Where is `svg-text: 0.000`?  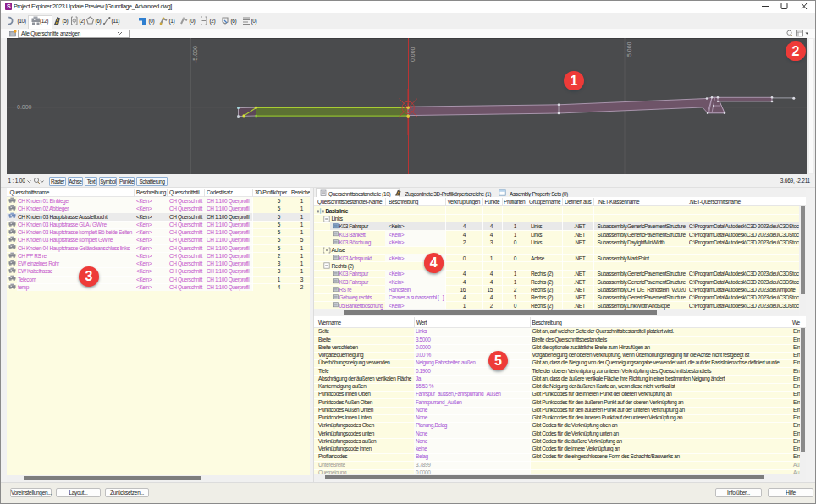 svg-text: 0.000 is located at coordinates (413, 54).